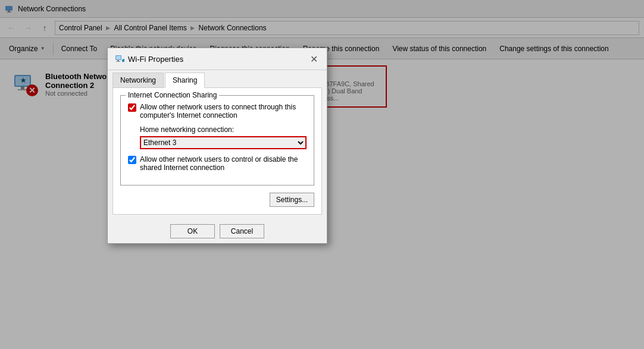  Describe the element at coordinates (120, 59) in the screenshot. I see `wifi-title-icon` at that location.